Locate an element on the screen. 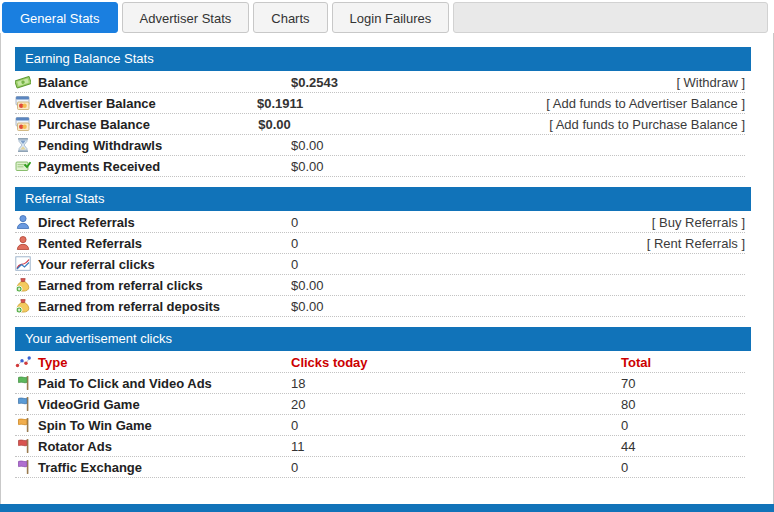 This screenshot has height=512, width=774. section-header-ad-clicks: Your advertisement clicks is located at coordinates (383, 339).